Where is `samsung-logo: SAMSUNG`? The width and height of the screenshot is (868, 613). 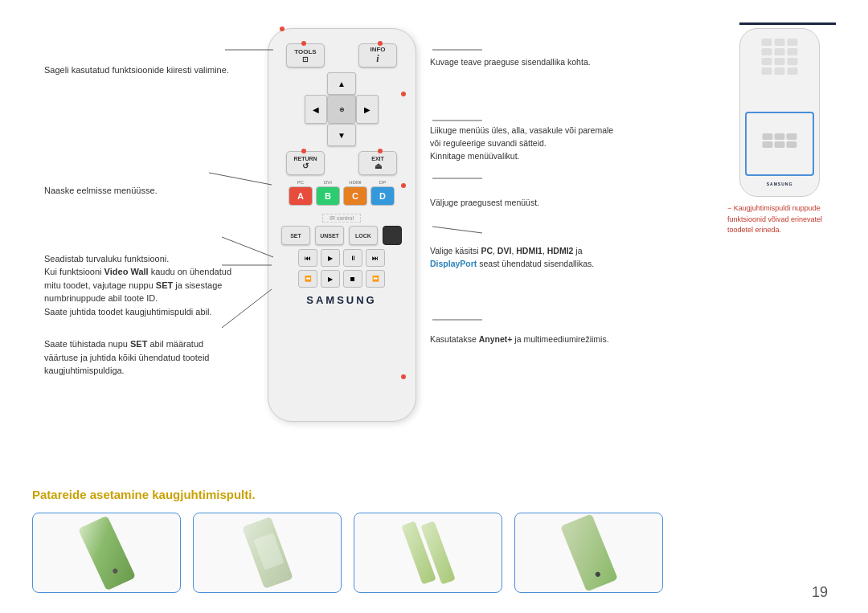
samsung-logo: SAMSUNG is located at coordinates (342, 300).